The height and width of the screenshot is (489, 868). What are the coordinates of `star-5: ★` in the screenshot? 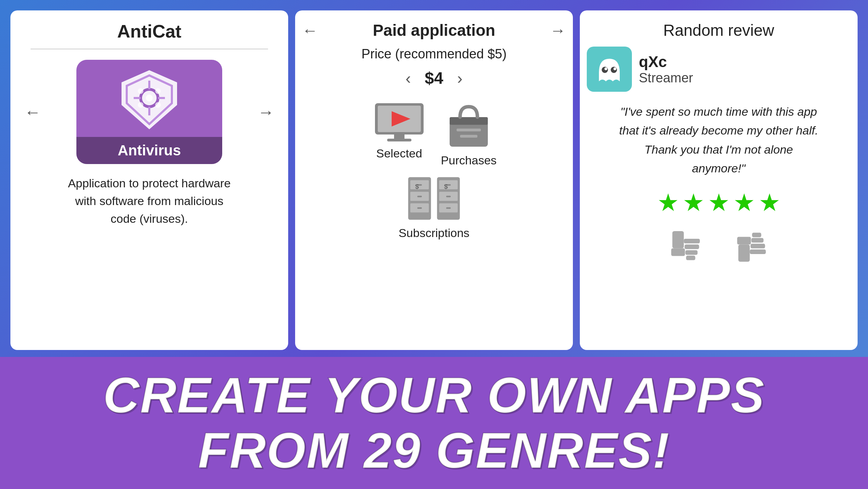 It's located at (769, 203).